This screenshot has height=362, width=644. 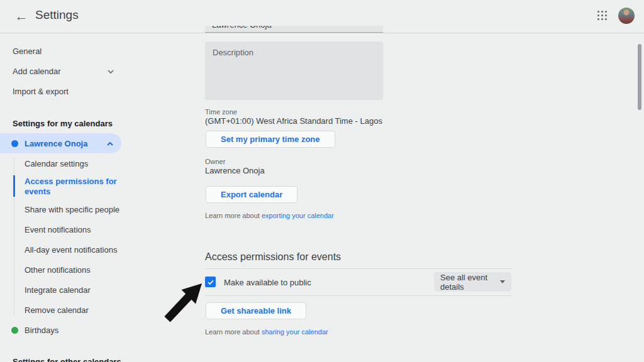 I want to click on sidebar-rail-active-indicator, so click(x=14, y=186).